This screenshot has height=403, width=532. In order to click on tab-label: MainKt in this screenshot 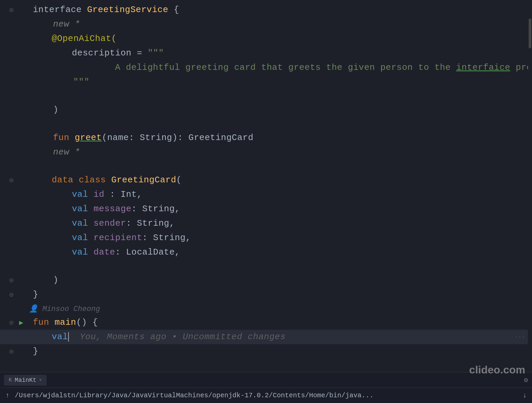, I will do `click(26, 380)`.